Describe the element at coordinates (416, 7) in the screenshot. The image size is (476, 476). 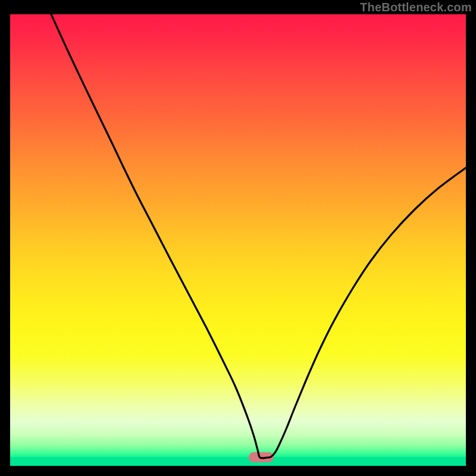
I see `attribution-text: TheBottleneck.com` at that location.